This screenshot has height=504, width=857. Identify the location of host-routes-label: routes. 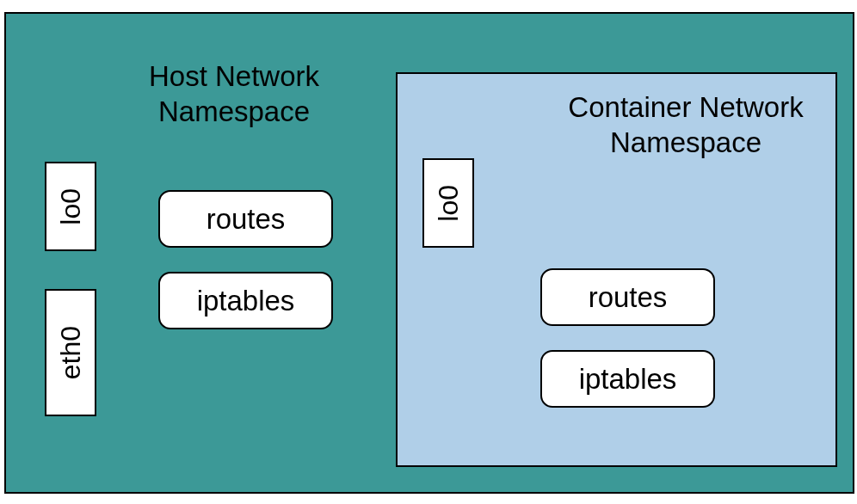
(246, 219).